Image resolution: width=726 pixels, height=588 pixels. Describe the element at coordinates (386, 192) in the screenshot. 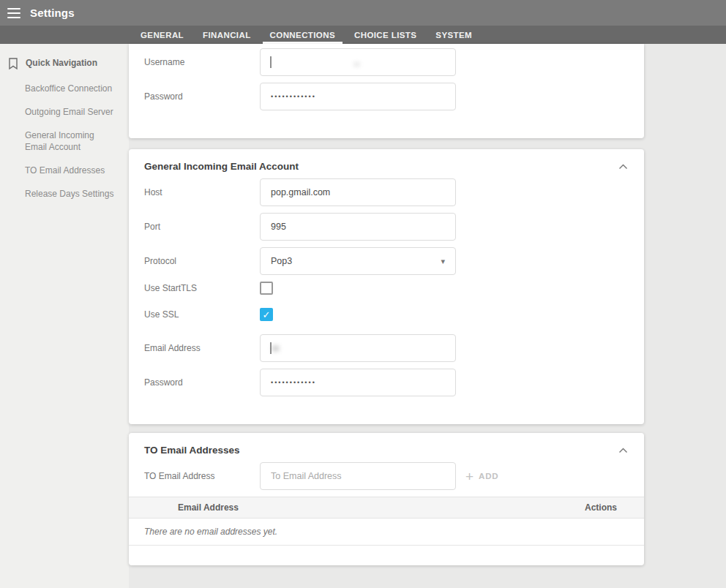

I see `host-row: Host` at that location.